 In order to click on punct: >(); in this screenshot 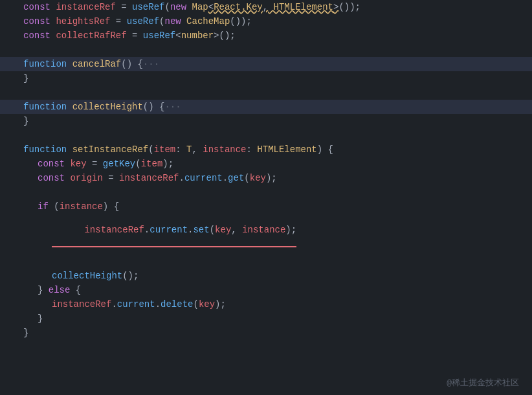, I will do `click(225, 36)`.